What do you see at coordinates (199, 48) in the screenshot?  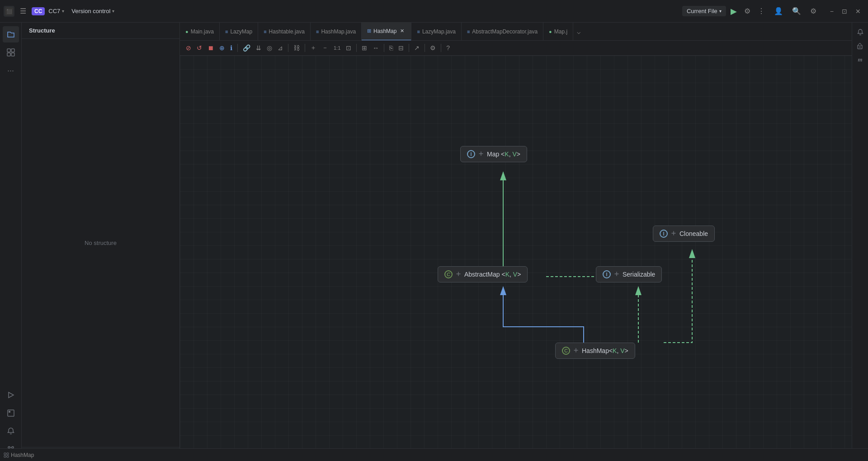 I see `toolbar-reload-btn: ↺` at bounding box center [199, 48].